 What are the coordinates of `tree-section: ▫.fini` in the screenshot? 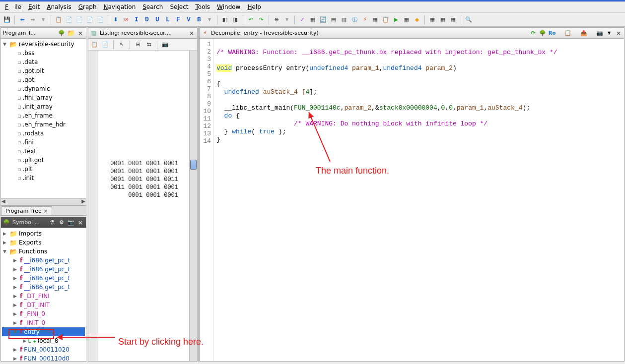 It's located at (44, 142).